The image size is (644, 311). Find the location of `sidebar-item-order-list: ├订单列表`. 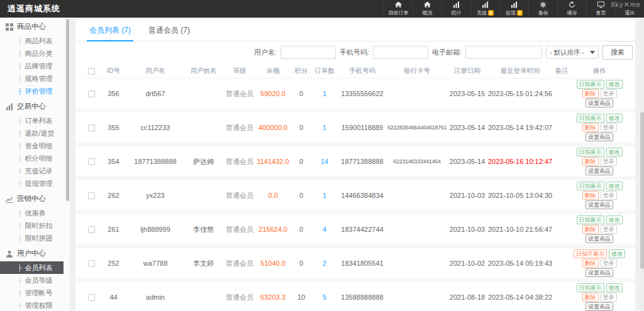

sidebar-item-order-list: ├订单列表 is located at coordinates (35, 121).